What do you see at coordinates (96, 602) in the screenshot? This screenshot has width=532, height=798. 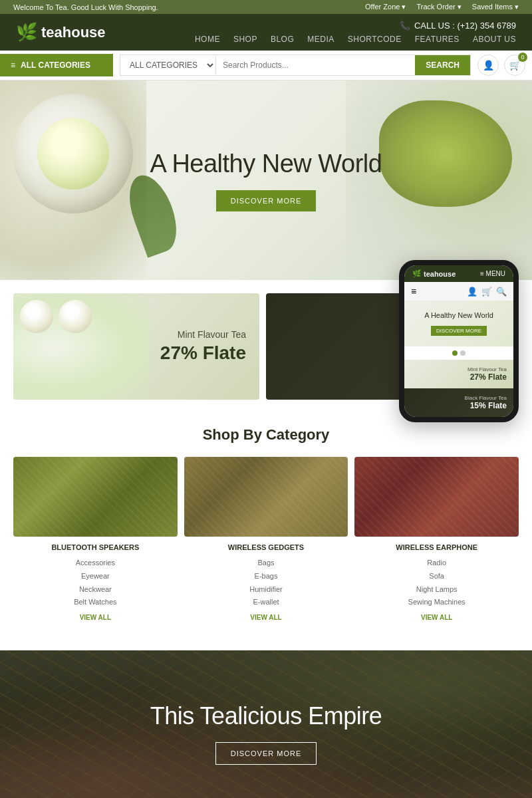 I see `cat1-link-4: Belt Watches` at bounding box center [96, 602].